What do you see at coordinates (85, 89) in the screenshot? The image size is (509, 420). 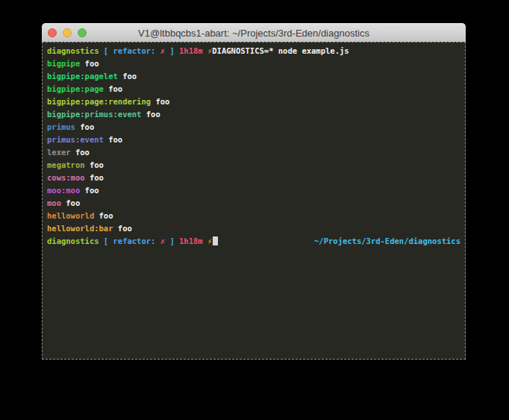 I see `terminal-line-text: bigpipe:page foo` at bounding box center [85, 89].